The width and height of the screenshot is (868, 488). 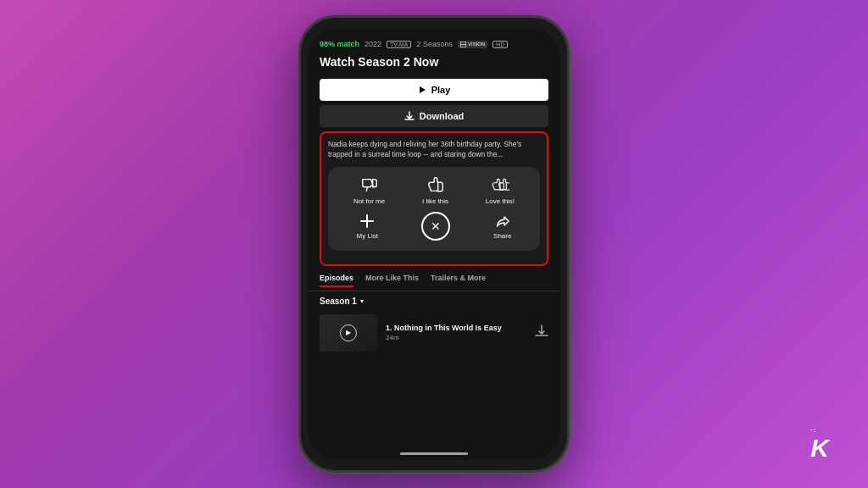 I want to click on season-label: Season 1, so click(x=338, y=302).